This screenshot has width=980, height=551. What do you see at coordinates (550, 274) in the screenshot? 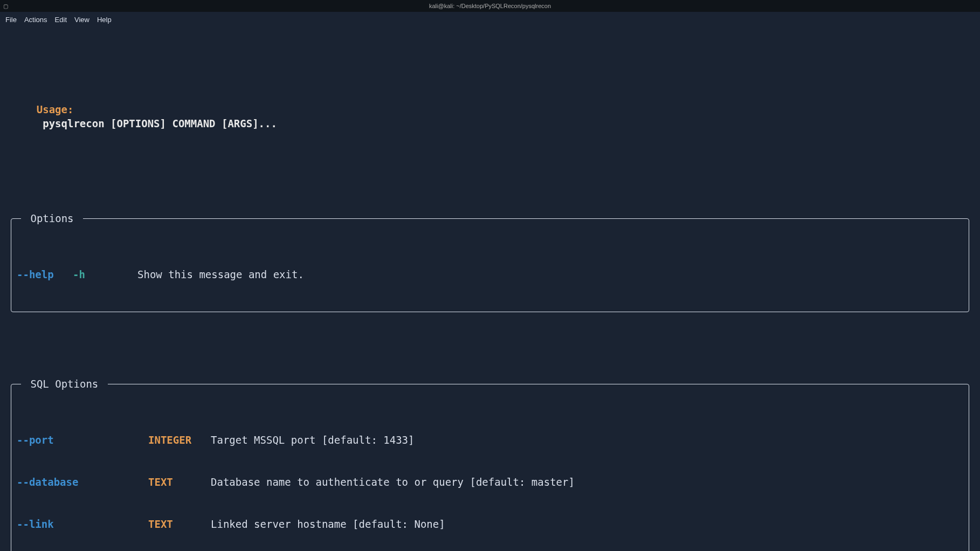
I see `opt-help-desc: Show this message and exit.` at bounding box center [550, 274].